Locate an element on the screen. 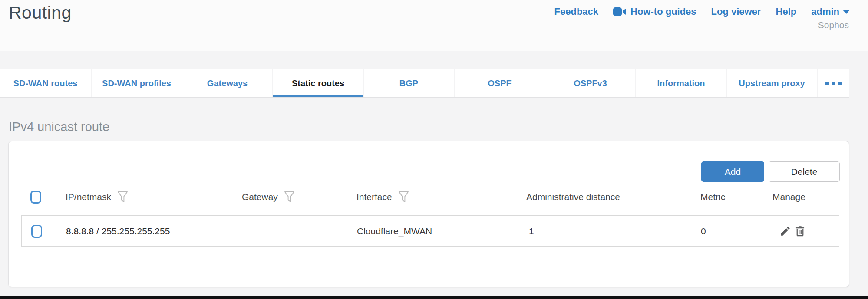 Image resolution: width=868 pixels, height=299 pixels. howto-guides-label: How-to guides is located at coordinates (663, 12).